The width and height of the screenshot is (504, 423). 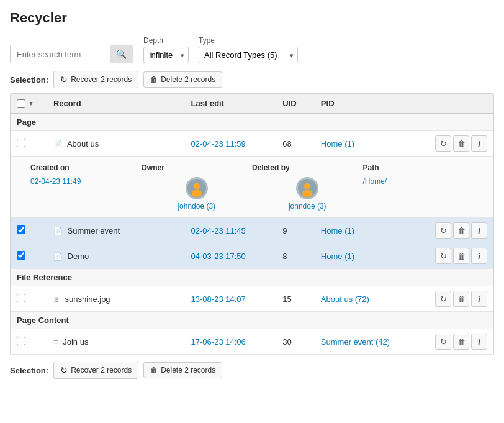 What do you see at coordinates (72, 54) in the screenshot?
I see `search-group: 🔍` at bounding box center [72, 54].